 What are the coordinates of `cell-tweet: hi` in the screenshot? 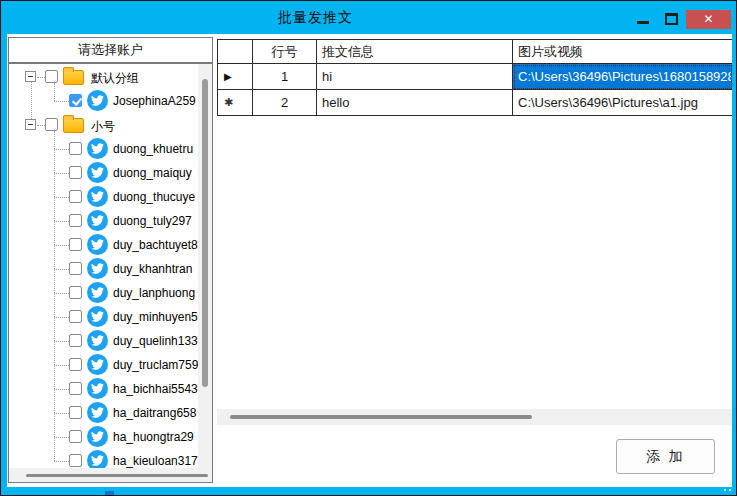 It's located at (415, 77).